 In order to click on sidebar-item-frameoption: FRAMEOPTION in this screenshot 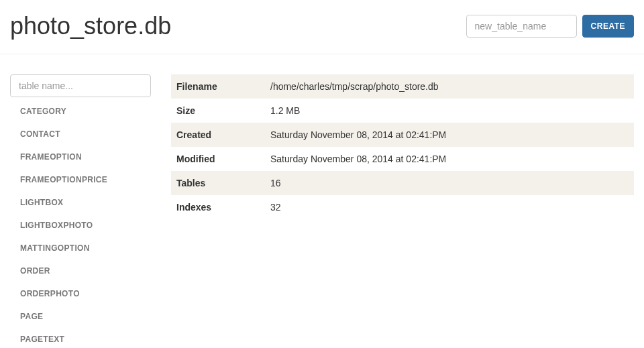, I will do `click(80, 157)`.